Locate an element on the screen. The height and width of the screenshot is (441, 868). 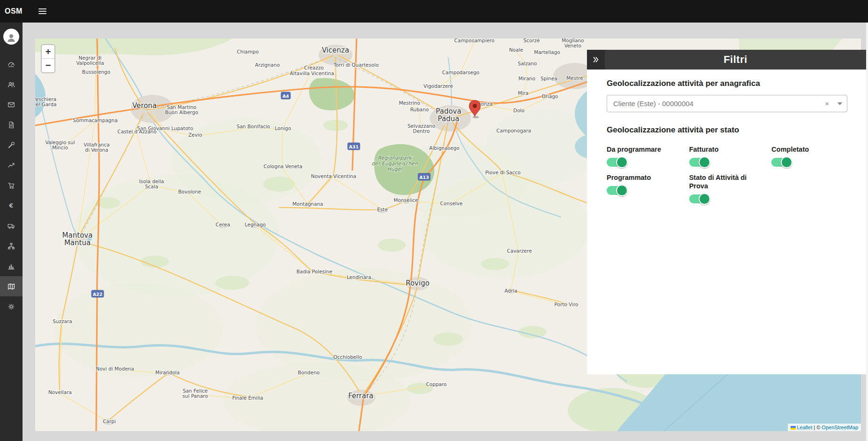
map-label-town: Torri di Quartesolo is located at coordinates (356, 65).